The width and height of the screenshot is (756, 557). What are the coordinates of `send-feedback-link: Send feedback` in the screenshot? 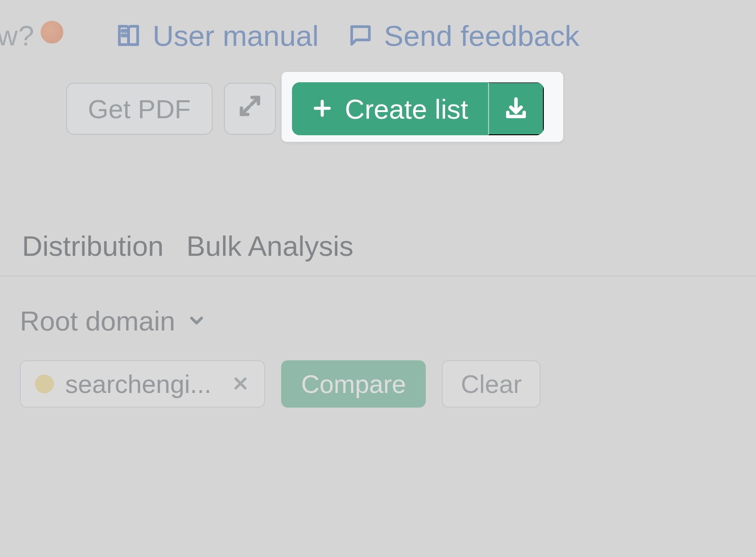 It's located at (464, 36).